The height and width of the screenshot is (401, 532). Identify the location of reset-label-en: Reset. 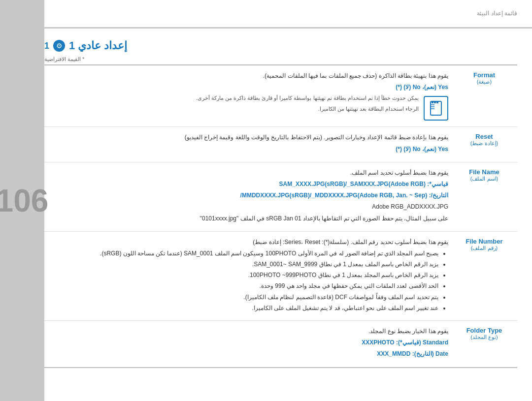
(484, 137).